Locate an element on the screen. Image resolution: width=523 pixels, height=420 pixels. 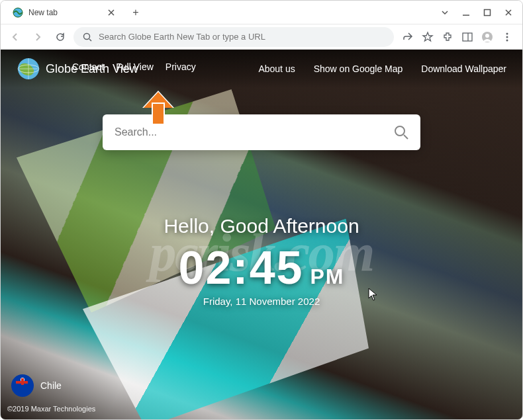
clock: 02:45 PM is located at coordinates (262, 268).